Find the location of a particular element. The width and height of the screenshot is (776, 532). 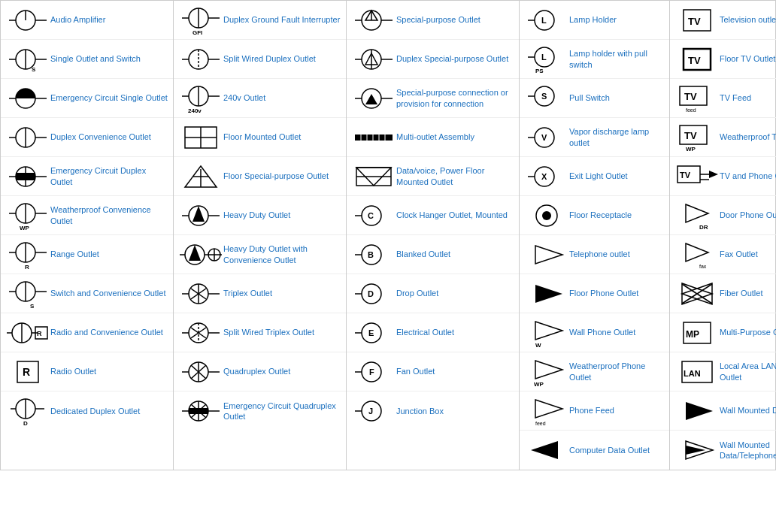

item-duplex-special-purpose: Duplex Special-purpose Outlet is located at coordinates (433, 59).